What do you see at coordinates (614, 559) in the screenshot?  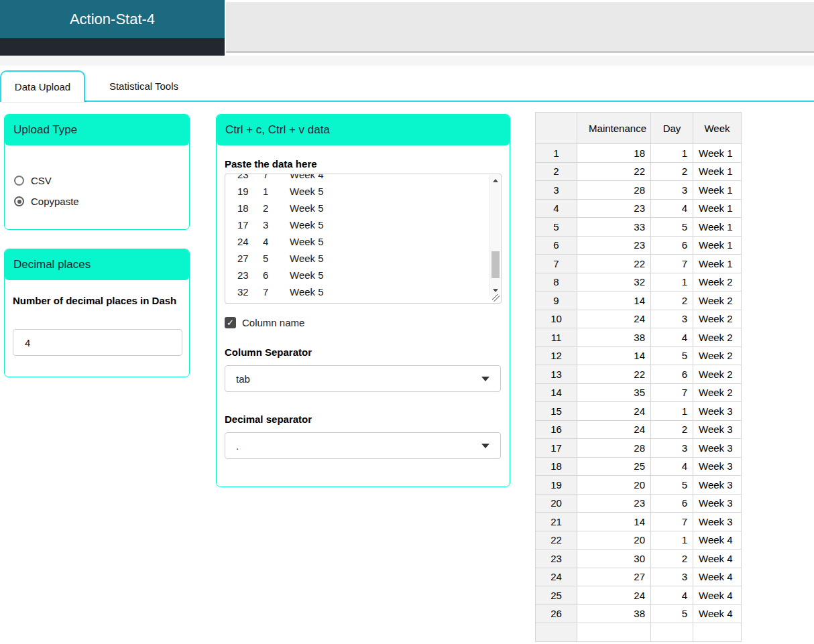 I see `cell-maintenance: 30` at bounding box center [614, 559].